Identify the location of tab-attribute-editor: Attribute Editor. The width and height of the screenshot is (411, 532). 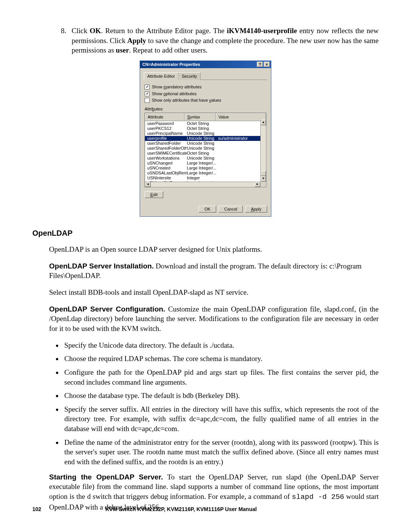
(161, 76).